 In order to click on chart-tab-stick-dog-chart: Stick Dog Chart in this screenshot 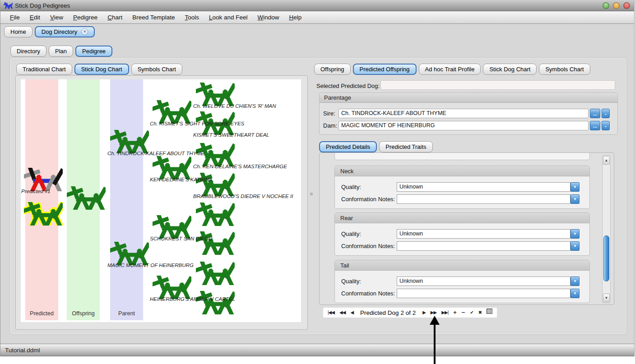, I will do `click(102, 69)`.